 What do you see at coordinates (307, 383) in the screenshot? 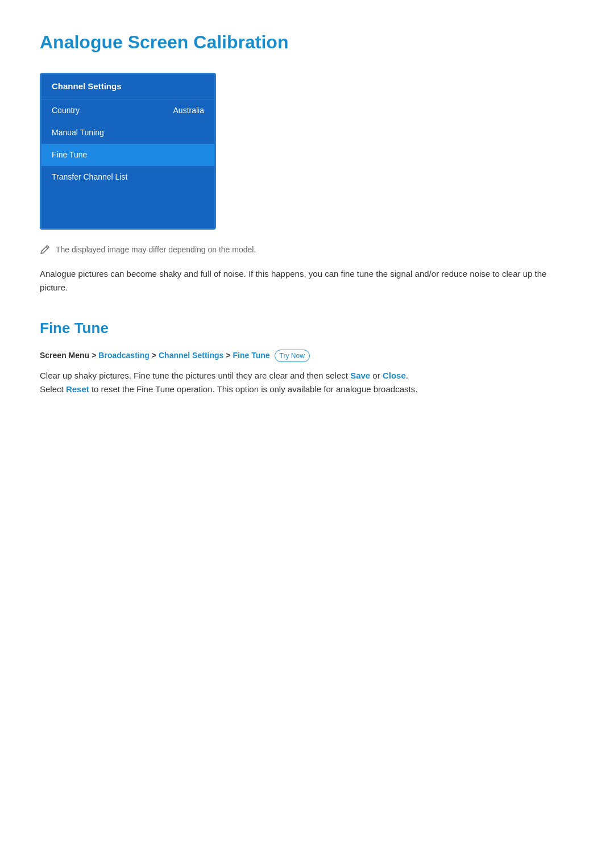
I see `fine-tune-description: Clear up shaky pictures. Fine tune the p…` at bounding box center [307, 383].